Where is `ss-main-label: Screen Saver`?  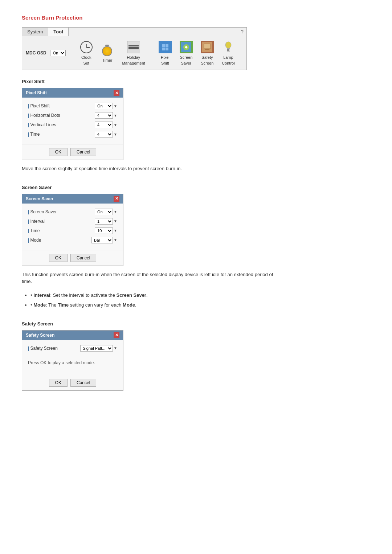 ss-main-label: Screen Saver is located at coordinates (61, 212).